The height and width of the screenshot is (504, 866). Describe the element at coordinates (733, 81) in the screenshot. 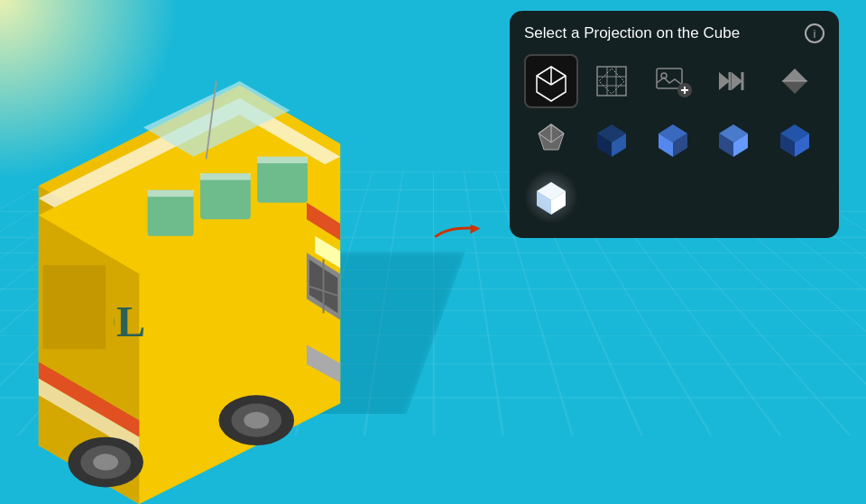

I see `projection-arrows` at that location.